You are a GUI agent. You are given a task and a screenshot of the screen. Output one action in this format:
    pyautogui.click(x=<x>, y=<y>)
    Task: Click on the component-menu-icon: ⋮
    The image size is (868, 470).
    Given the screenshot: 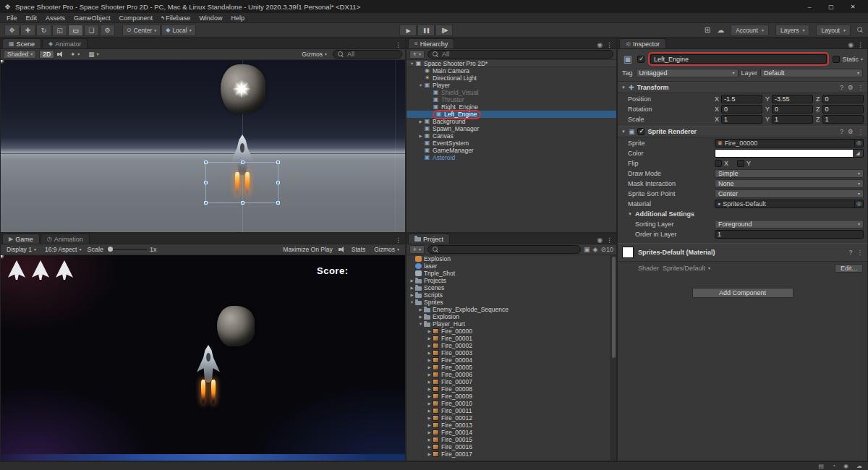 What is the action you would take?
    pyautogui.click(x=861, y=132)
    